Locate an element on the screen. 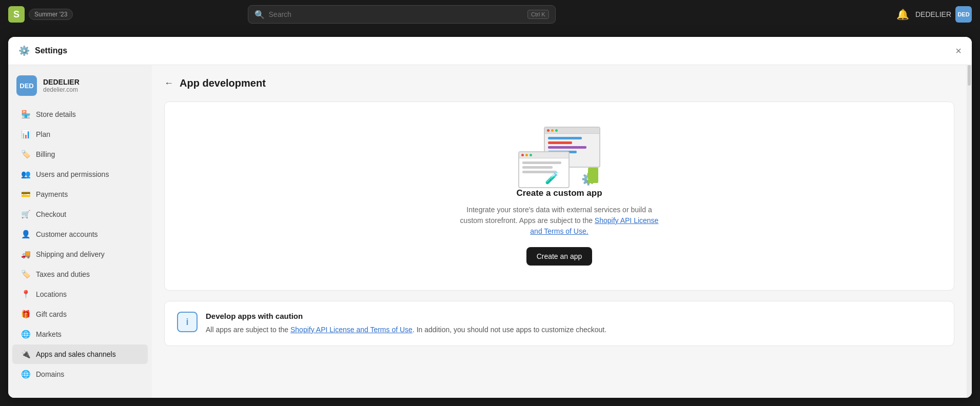  sidebar-item-store-details: 🏪 Store details is located at coordinates (80, 114).